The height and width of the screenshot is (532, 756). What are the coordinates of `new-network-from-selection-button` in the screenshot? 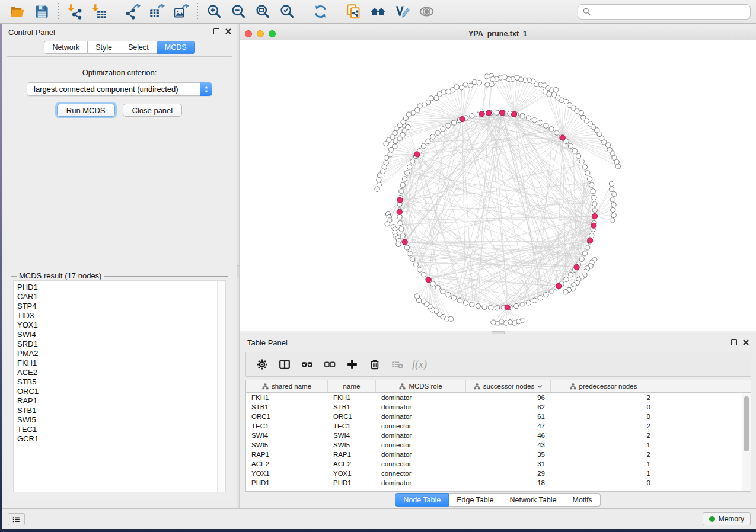 It's located at (353, 12).